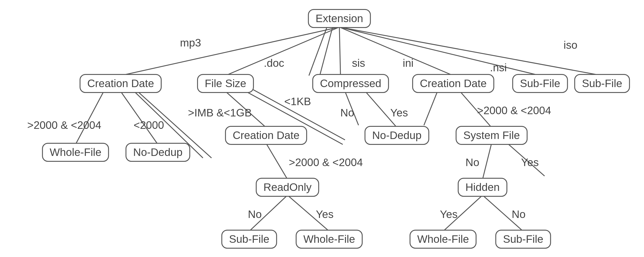 This screenshot has width=644, height=257. Describe the element at coordinates (518, 214) in the screenshot. I see `edge-label-ini-hid-no: No` at that location.